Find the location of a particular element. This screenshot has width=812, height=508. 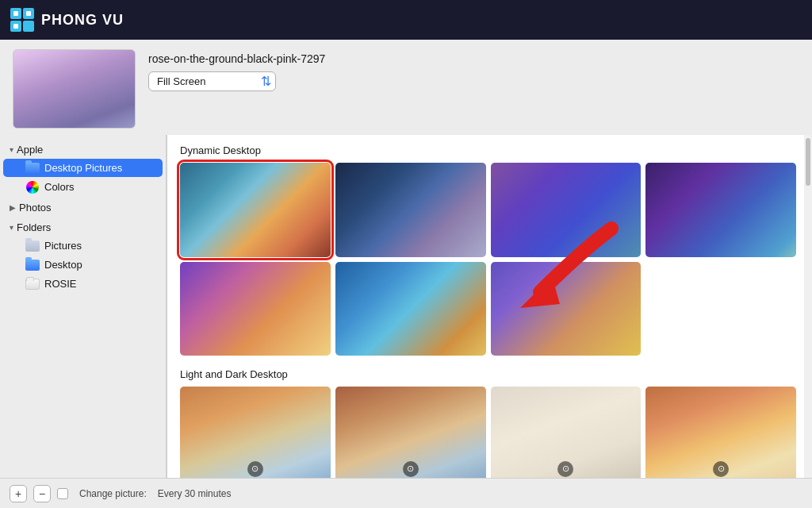

light-dark-label: Light and Dark Desktop is located at coordinates (488, 375).